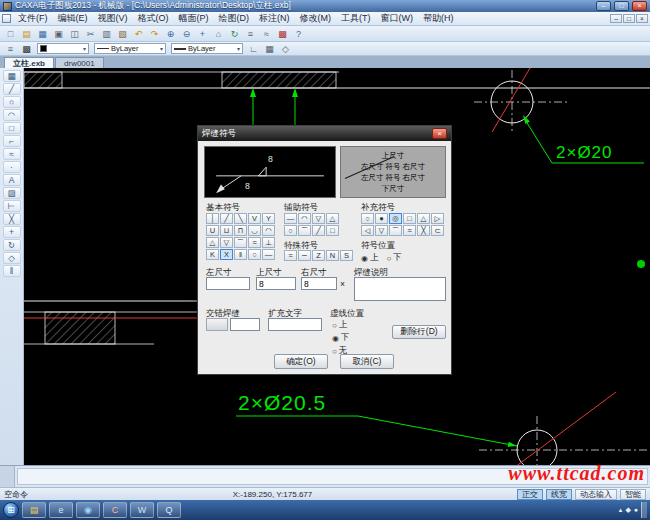 The height and width of the screenshot is (520, 650). What do you see at coordinates (642, 18) in the screenshot?
I see `child-window-button: ×` at bounding box center [642, 18].